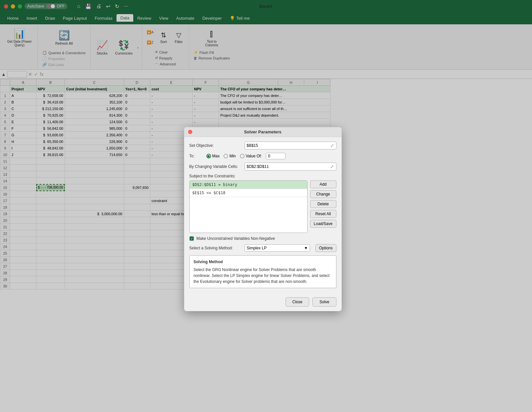 The height and width of the screenshot is (412, 532). I want to click on solving-method-title: Solving Method, so click(263, 262).